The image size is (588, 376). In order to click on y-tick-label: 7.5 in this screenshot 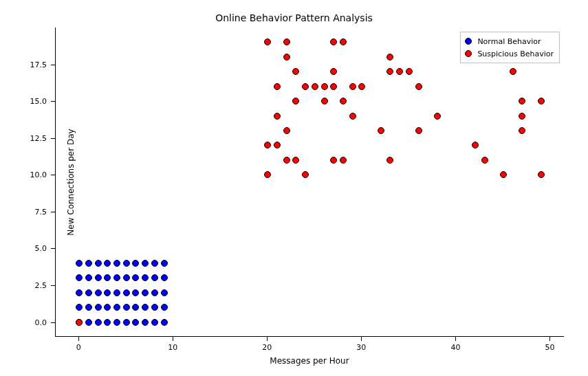, I will do `click(41, 212)`.